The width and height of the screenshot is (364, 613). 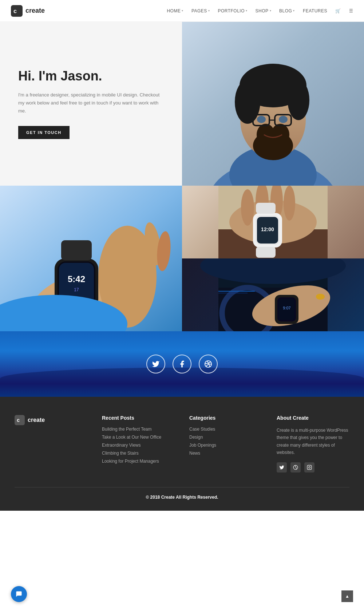 I want to click on recent-posts-title: Recent Posts, so click(x=138, y=418).